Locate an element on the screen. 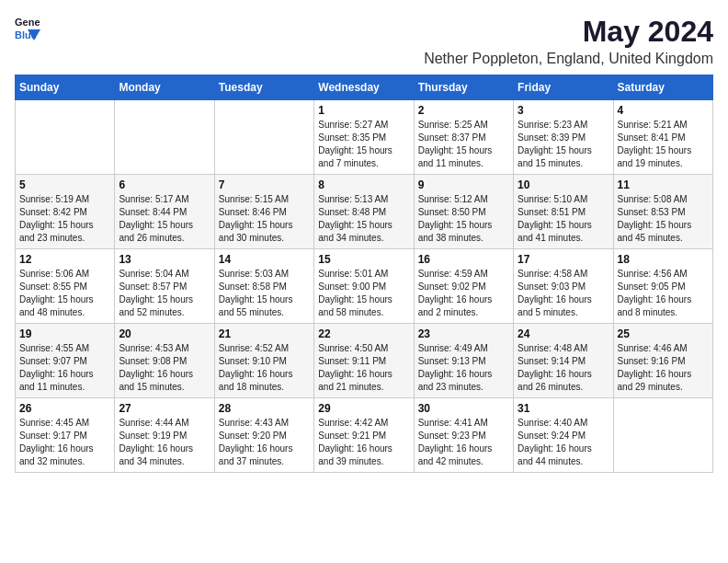  calendar-cell: 14Sunrise: 5:03 AMSunset: 8:58 PMDayligh… is located at coordinates (264, 287).